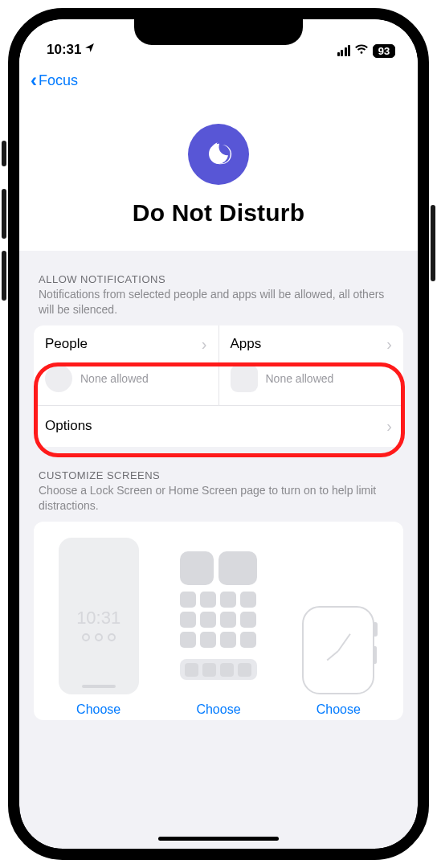 The image size is (437, 868). What do you see at coordinates (64, 50) in the screenshot?
I see `status-time: 10:31` at bounding box center [64, 50].